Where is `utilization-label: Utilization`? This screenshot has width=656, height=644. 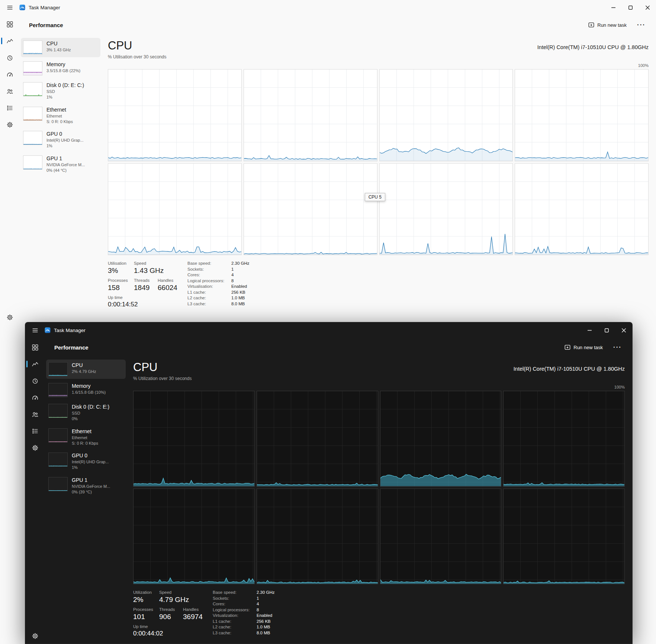 utilization-label: Utilization is located at coordinates (146, 592).